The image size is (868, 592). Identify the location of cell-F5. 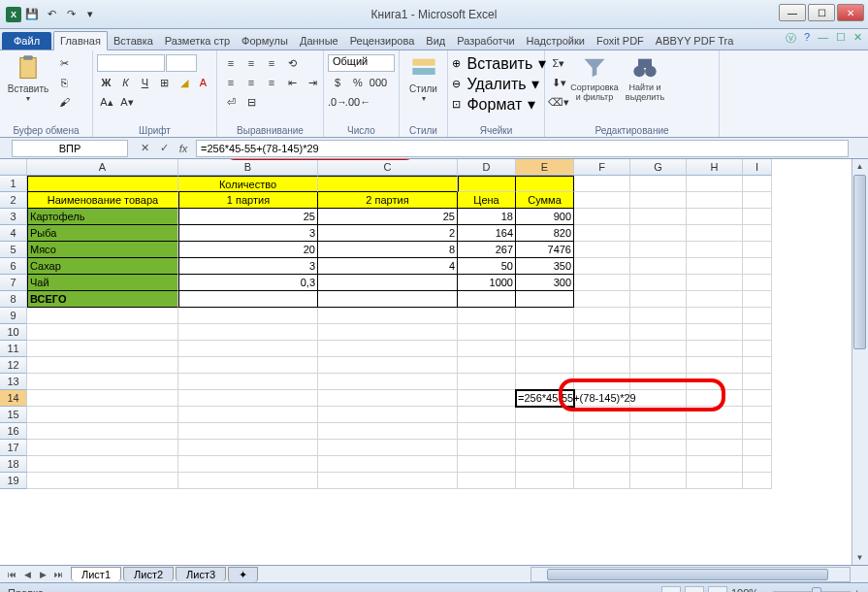
(602, 250).